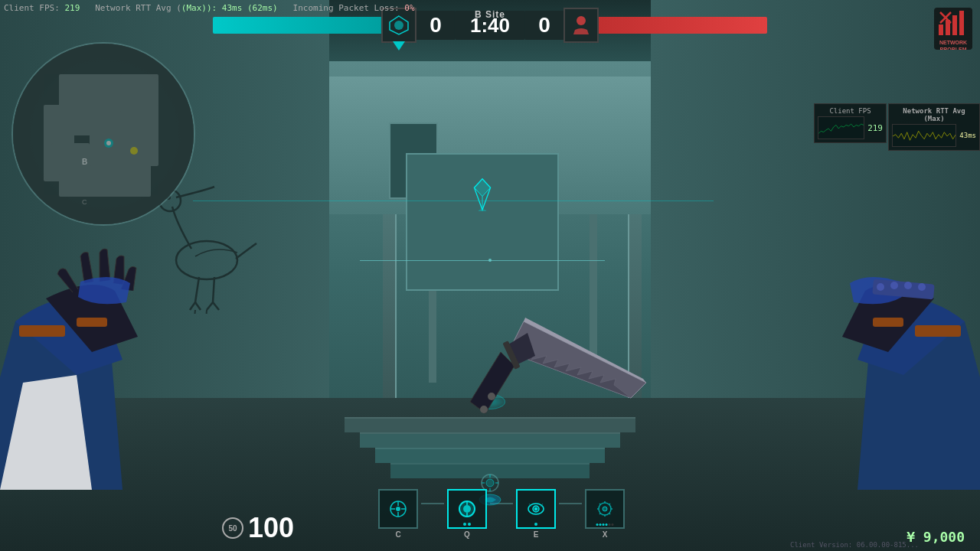 The width and height of the screenshot is (980, 551). What do you see at coordinates (953, 27) in the screenshot?
I see `network-problem-icon: NETWORK PROBLEM` at bounding box center [953, 27].